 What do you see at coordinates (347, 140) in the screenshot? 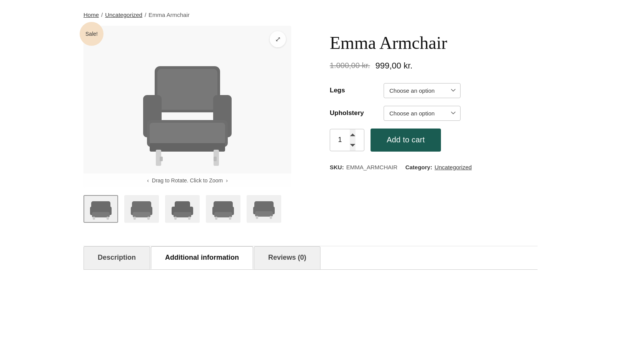
I see `quantity-wrapper` at bounding box center [347, 140].